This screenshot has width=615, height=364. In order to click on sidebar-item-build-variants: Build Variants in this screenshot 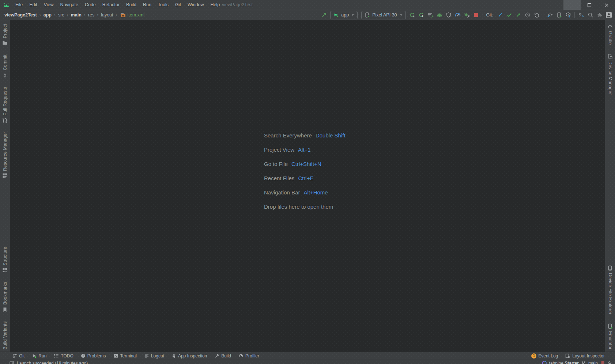, I will do `click(5, 335)`.